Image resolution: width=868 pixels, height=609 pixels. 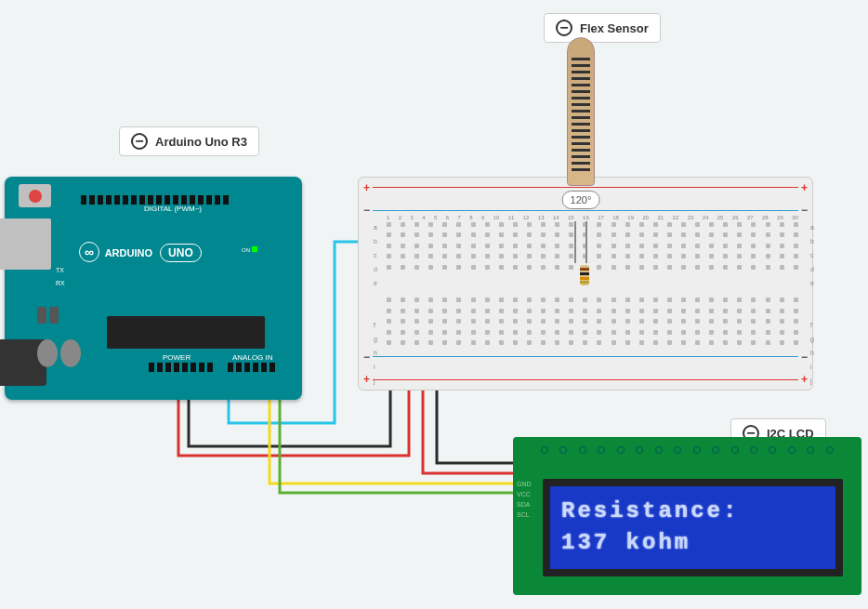 I want to click on row-labels-right: abcdefghij, so click(x=812, y=305).